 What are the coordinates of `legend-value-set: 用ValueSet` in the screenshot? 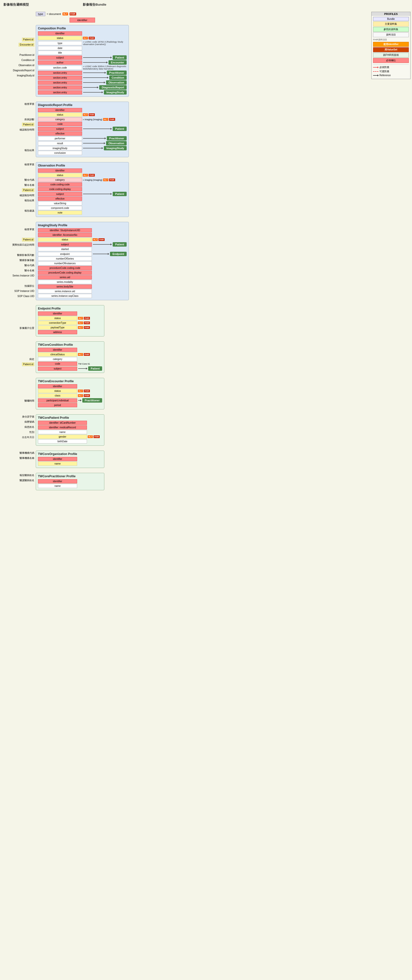 It's located at (391, 49).